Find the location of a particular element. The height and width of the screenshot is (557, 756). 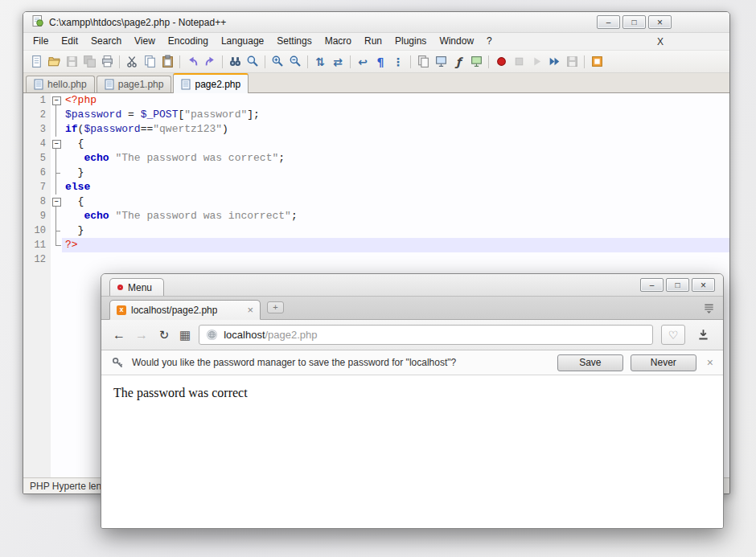

monitor-icon is located at coordinates (476, 62).